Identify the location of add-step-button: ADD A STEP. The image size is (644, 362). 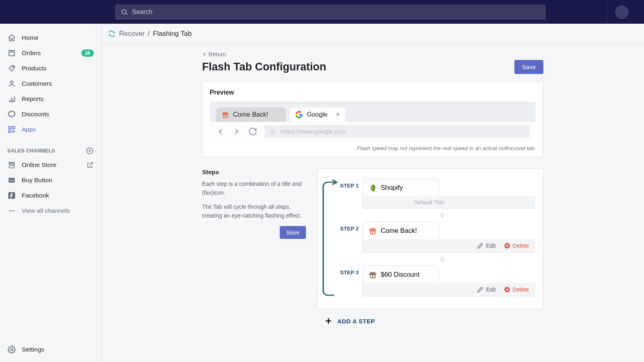
(430, 317).